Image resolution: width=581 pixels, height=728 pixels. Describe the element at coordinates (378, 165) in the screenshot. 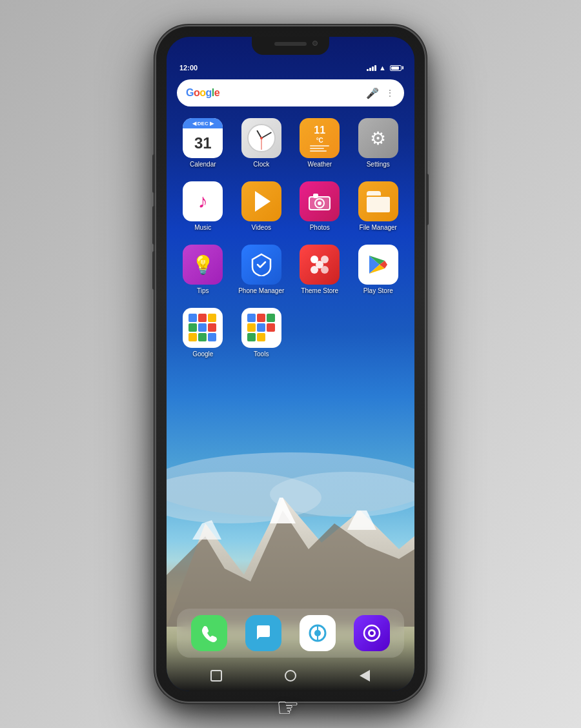

I see `app-settings-label: Settings` at that location.